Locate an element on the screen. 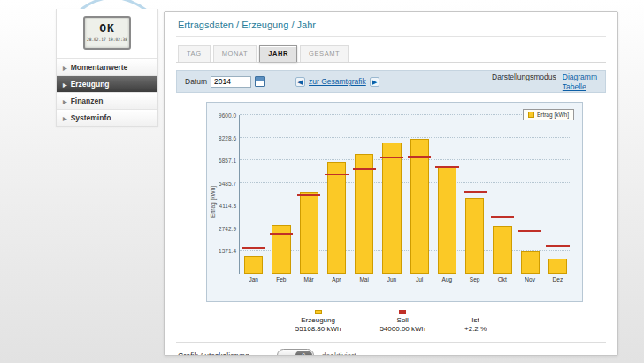  x-tick-label: Jun is located at coordinates (391, 280).